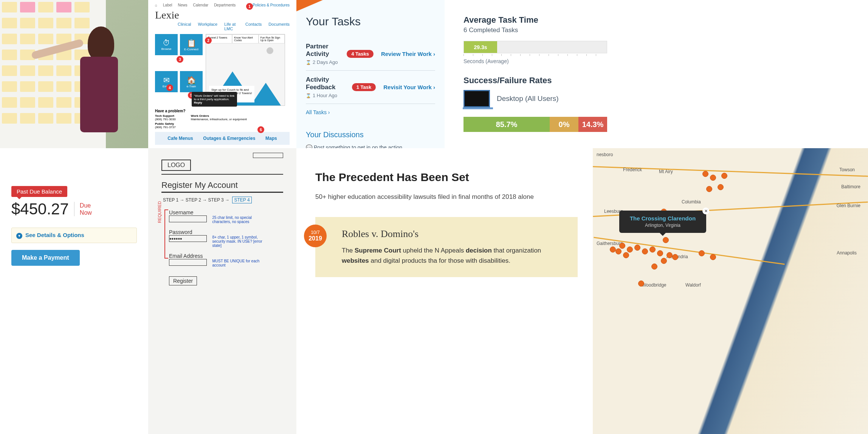 The image size is (868, 434). I want to click on sf-heading: Success/Failure Rates, so click(656, 81).